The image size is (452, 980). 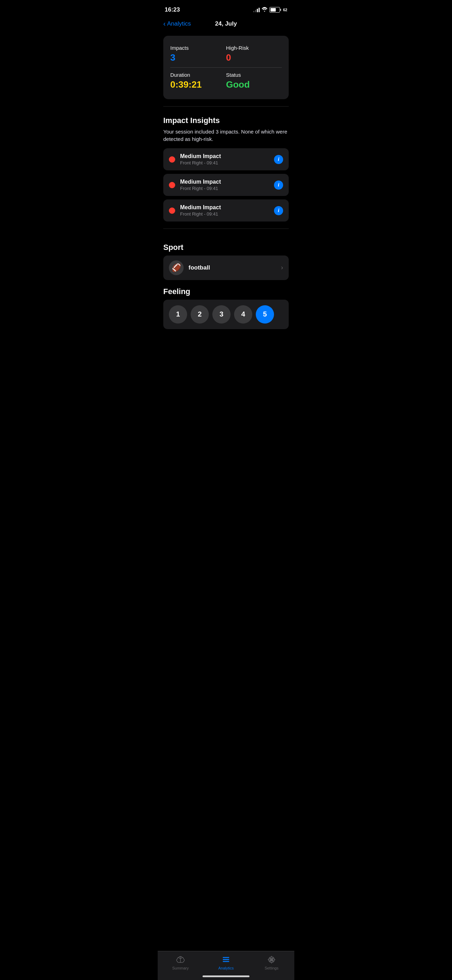 What do you see at coordinates (243, 314) in the screenshot?
I see `feeling-option-4: 4` at bounding box center [243, 314].